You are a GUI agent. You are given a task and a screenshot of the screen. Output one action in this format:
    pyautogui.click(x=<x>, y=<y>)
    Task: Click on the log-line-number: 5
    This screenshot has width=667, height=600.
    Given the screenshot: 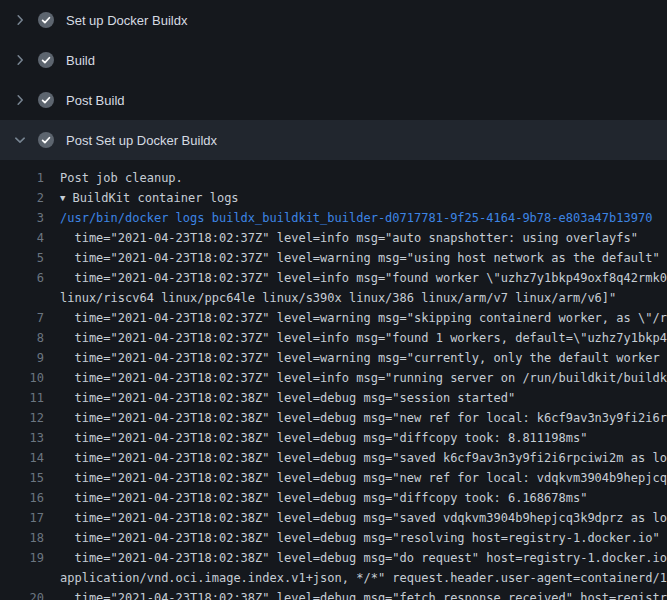 What is the action you would take?
    pyautogui.click(x=22, y=258)
    